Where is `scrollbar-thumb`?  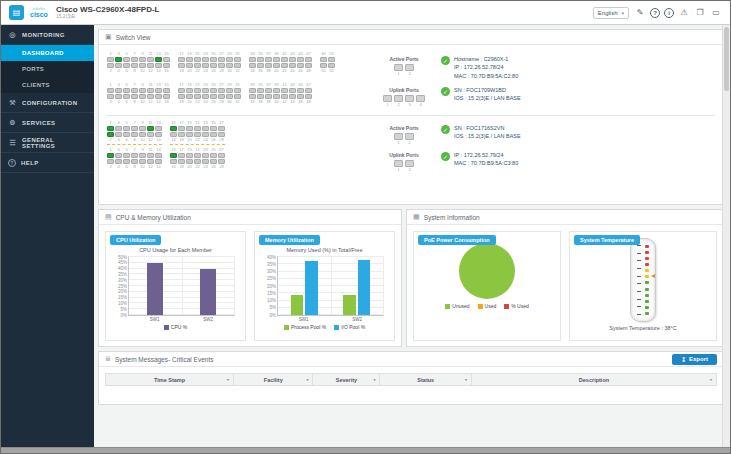 scrollbar-thumb is located at coordinates (726, 59).